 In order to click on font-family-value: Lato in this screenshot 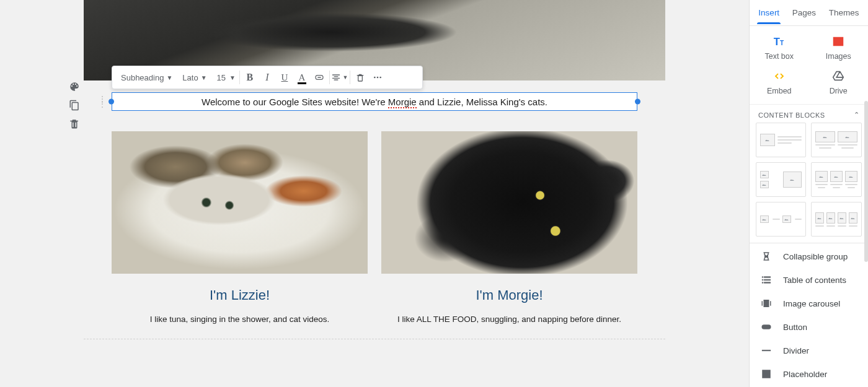, I will do `click(190, 78)`.